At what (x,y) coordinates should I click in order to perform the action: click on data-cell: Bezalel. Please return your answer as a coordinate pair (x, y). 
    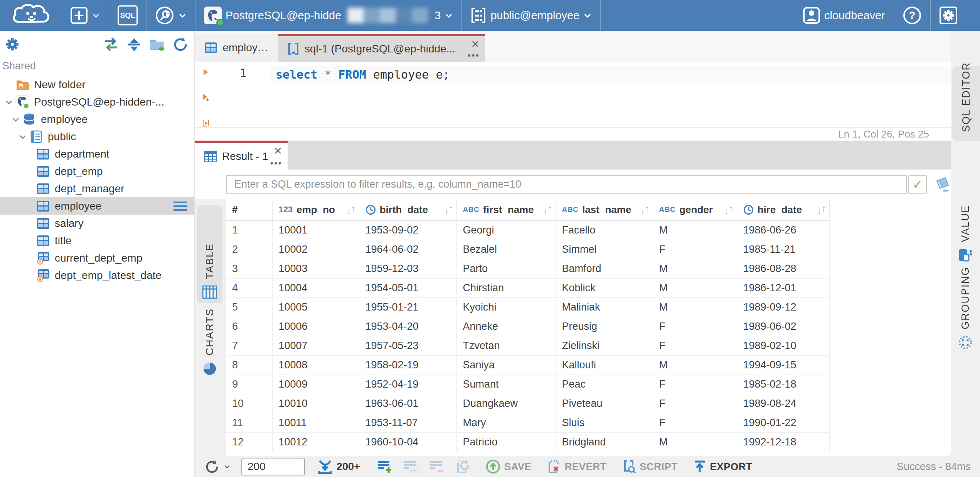
    Looking at the image, I should click on (506, 249).